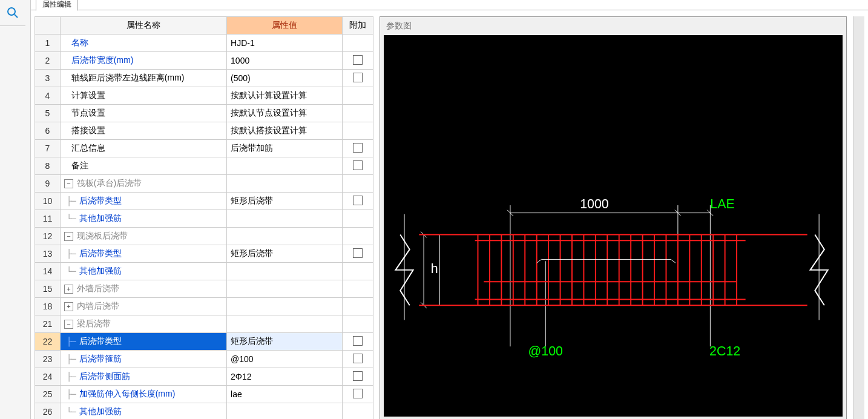 Image resolution: width=868 pixels, height=419 pixels. I want to click on table-row: 9−筏板(承台)后浇带, so click(205, 184).